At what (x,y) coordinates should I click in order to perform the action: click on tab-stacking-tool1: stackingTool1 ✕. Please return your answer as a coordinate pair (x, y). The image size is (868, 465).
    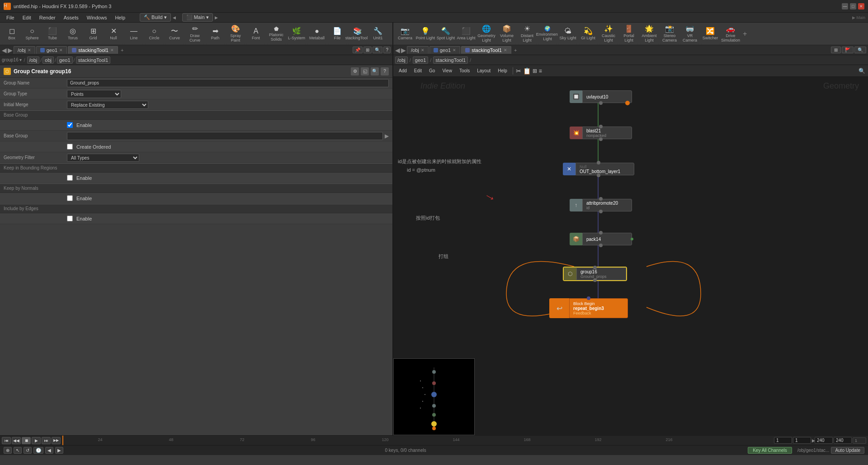
    Looking at the image, I should click on (93, 50).